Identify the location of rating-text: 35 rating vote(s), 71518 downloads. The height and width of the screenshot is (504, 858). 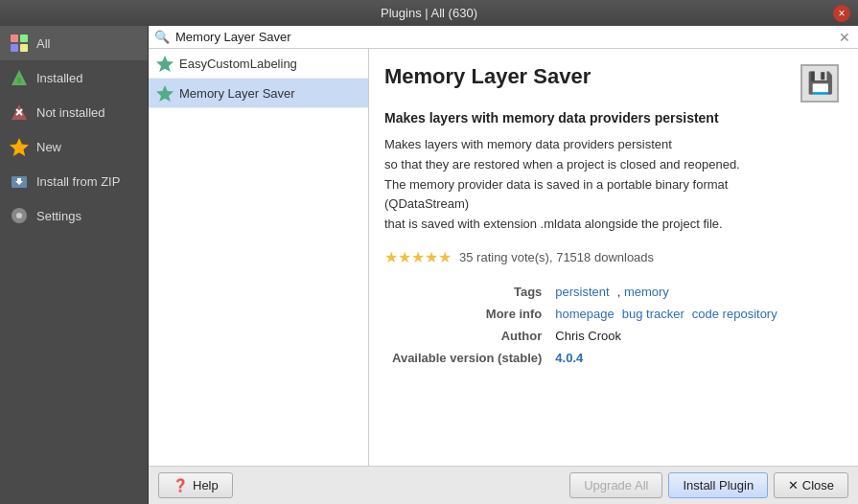
(556, 257).